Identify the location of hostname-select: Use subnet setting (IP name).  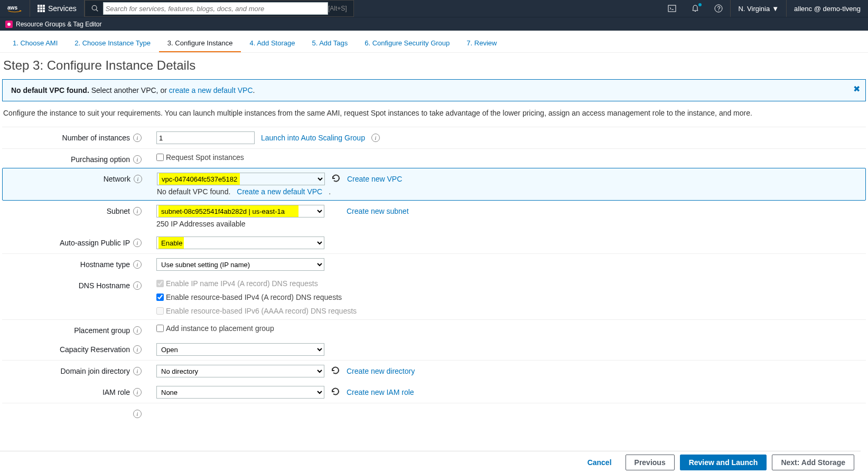
(240, 264).